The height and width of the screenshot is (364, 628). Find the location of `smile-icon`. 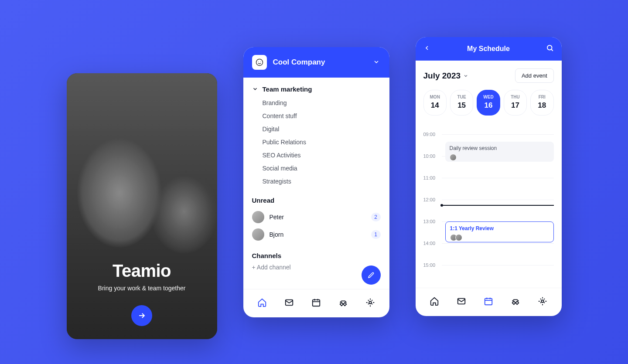

smile-icon is located at coordinates (259, 62).